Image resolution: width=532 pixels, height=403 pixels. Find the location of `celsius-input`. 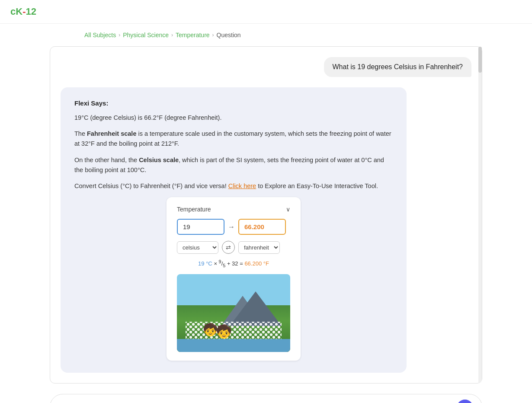

celsius-input is located at coordinates (201, 227).